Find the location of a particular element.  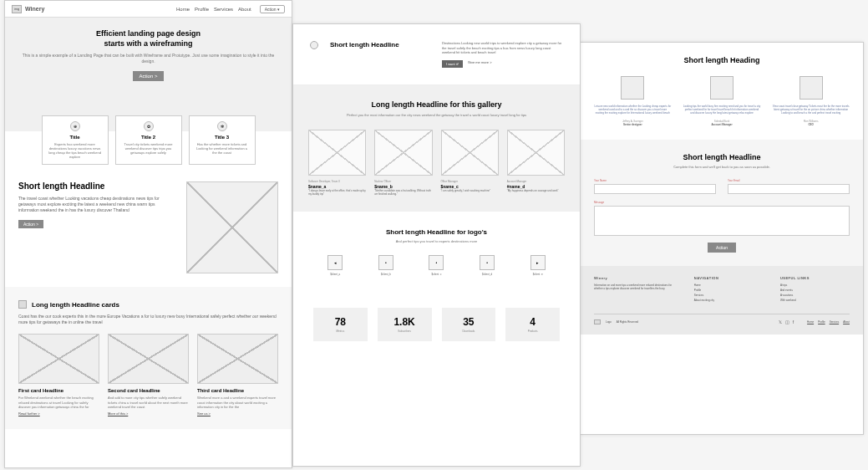

gallery-subtitle: Perfect you the most information our the… is located at coordinates (436, 115).